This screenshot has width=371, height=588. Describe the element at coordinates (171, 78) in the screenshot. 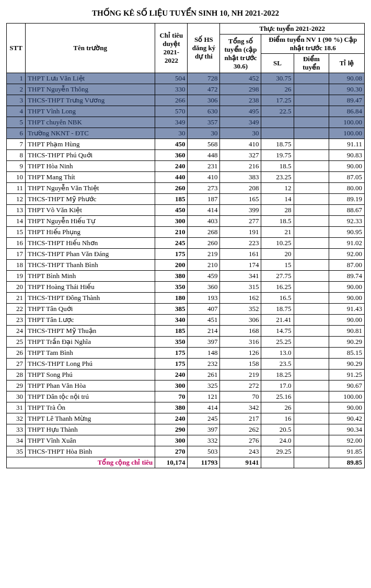

I see `table-cell: 504` at that location.